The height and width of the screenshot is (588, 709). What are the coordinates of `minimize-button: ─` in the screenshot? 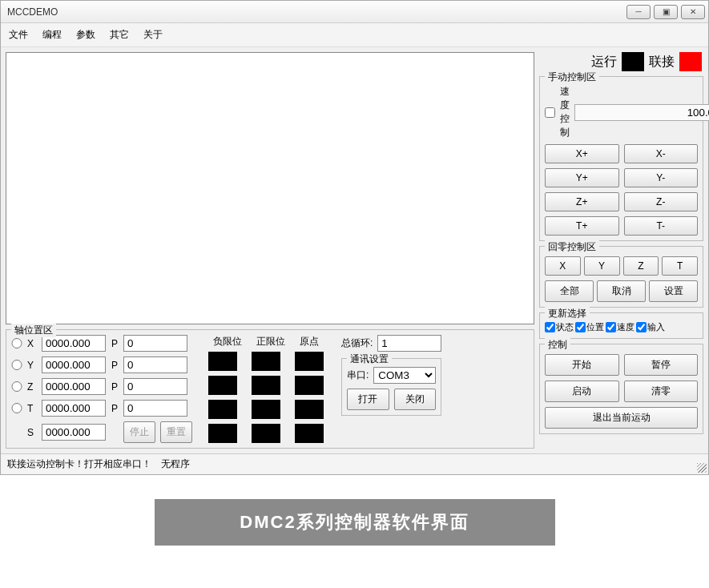 It's located at (639, 12).